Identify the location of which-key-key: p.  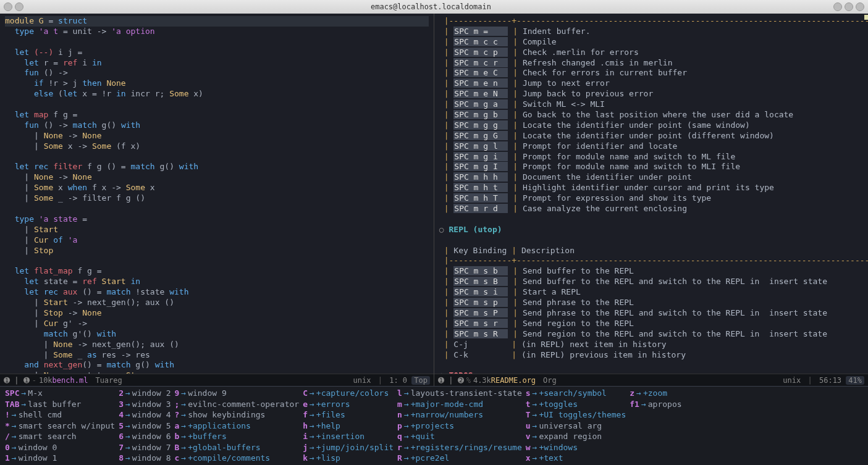
(400, 426).